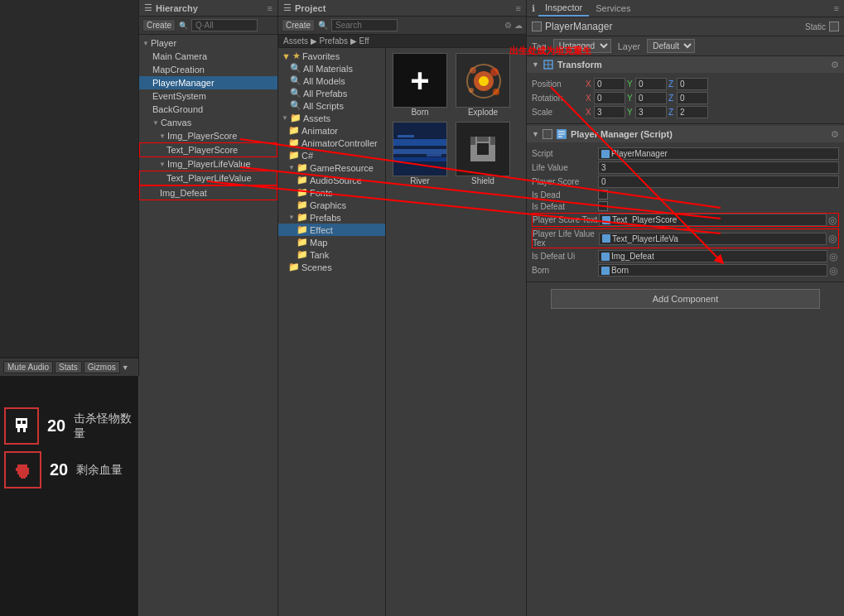  Describe the element at coordinates (566, 220) in the screenshot. I see `player-score-text-label: Player Score Text` at that location.